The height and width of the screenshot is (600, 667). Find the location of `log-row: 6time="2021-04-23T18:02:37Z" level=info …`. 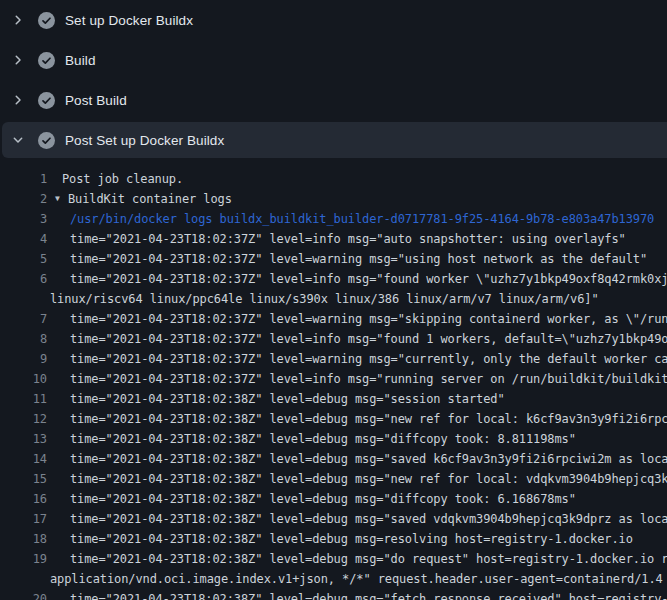

log-row: 6time="2021-04-23T18:02:37Z" level=info … is located at coordinates (334, 279).